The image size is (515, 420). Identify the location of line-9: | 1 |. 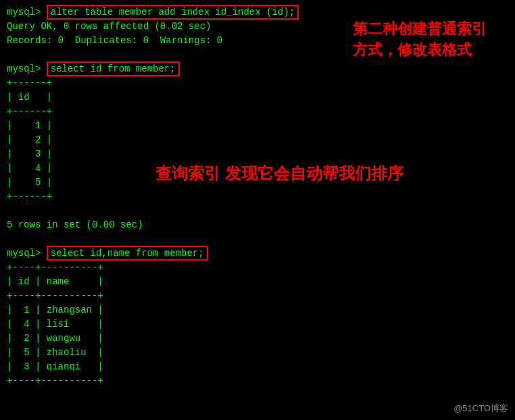
(258, 126).